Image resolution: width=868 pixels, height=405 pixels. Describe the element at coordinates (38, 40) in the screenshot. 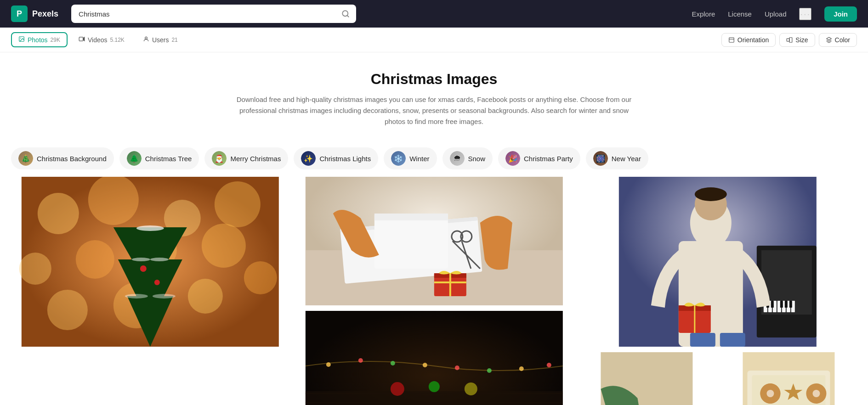

I see `photos-tab-label: Photos` at that location.